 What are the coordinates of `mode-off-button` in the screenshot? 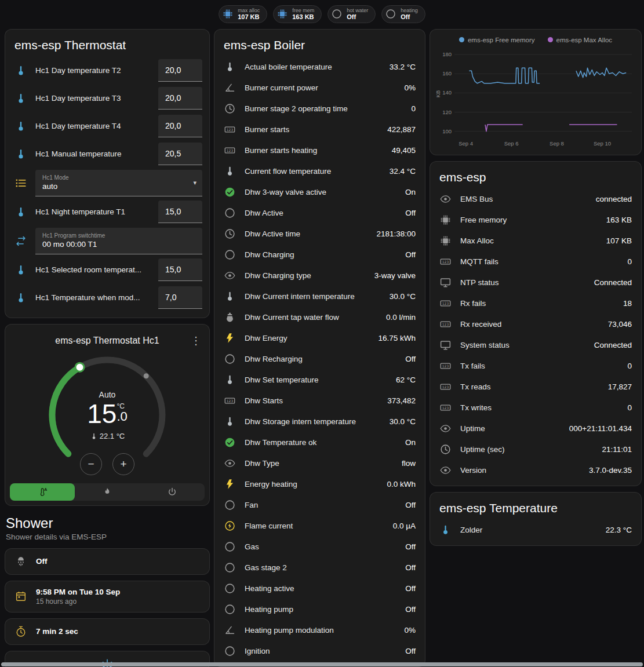 It's located at (172, 492).